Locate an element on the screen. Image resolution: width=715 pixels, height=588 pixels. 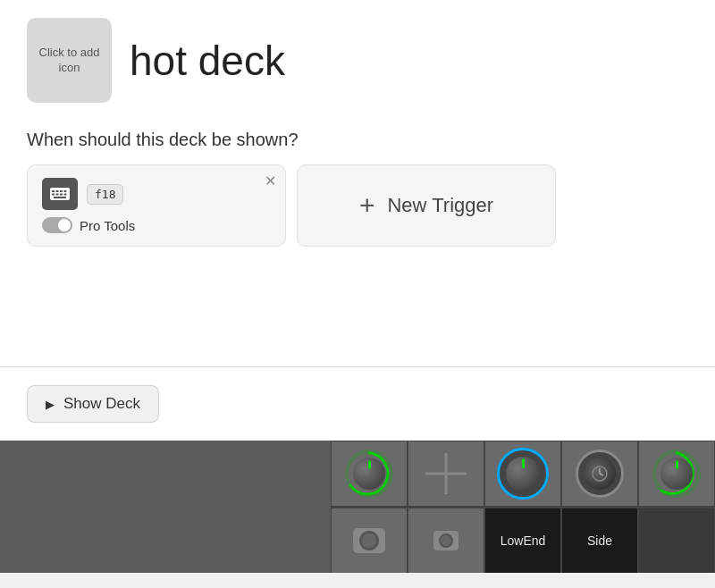
trigger-toggle-row: Pro Tools is located at coordinates (156, 225).